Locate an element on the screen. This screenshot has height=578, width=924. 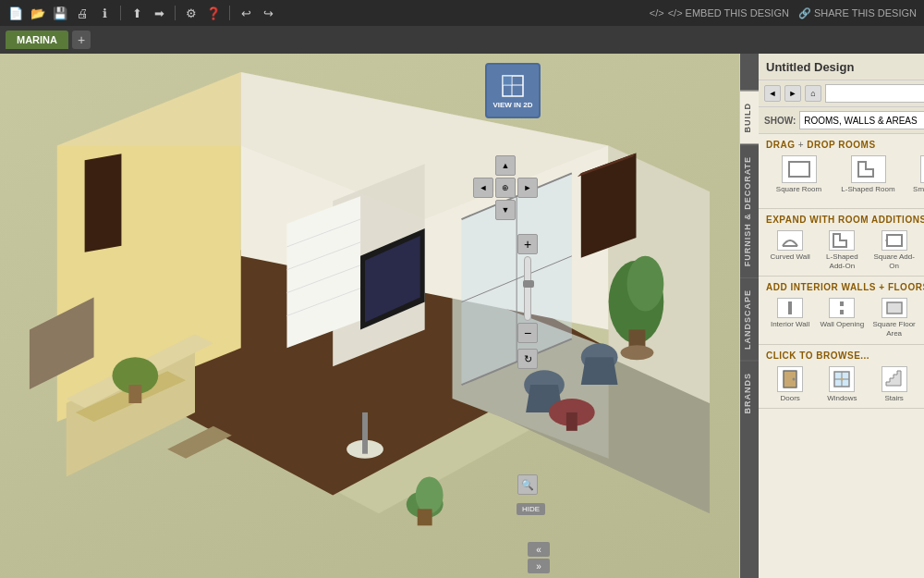
bottom-navigation: « » is located at coordinates (539, 558).